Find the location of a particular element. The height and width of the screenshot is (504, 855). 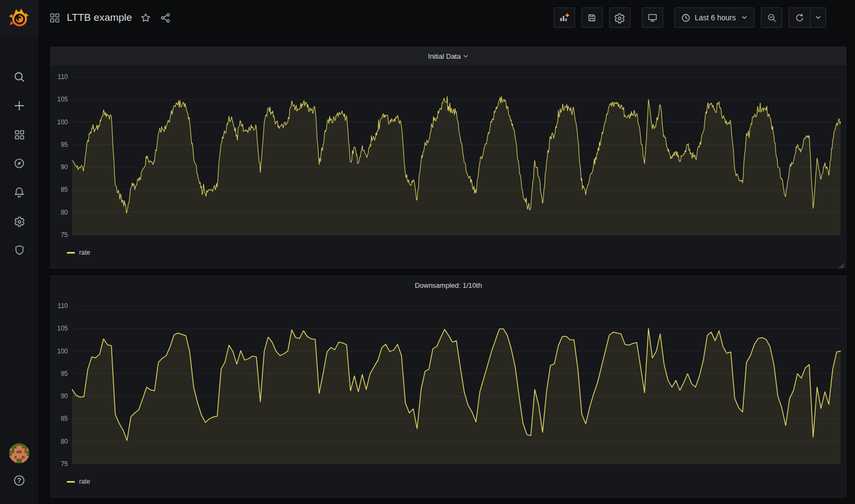

apps-icon is located at coordinates (19, 135).